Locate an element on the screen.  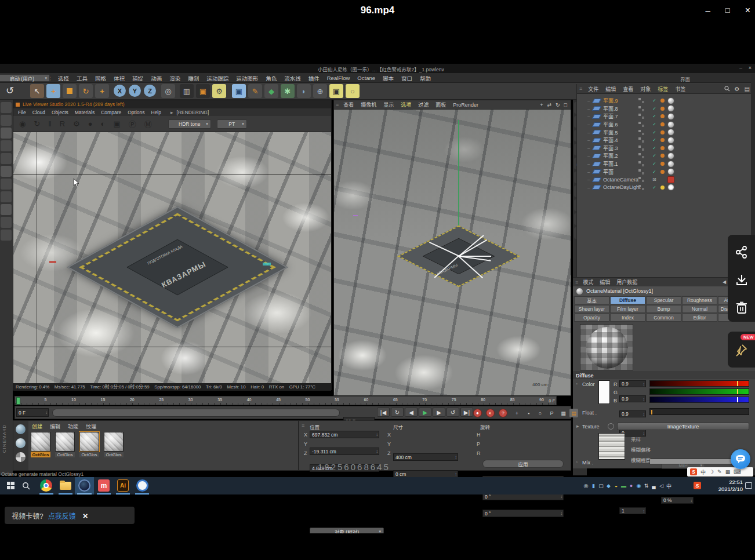
material-channel-tab: Diffuse is located at coordinates (627, 300).